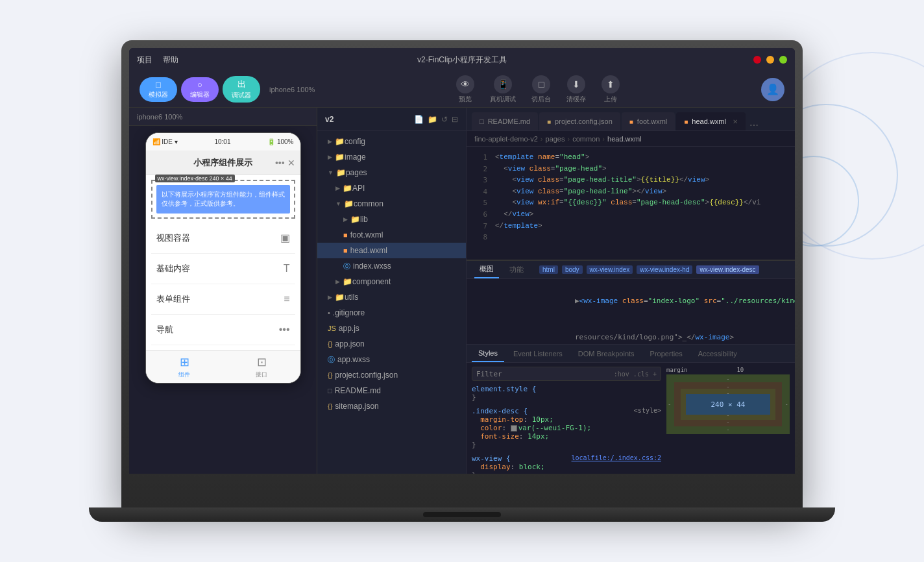  I want to click on tree-item-gitignore: • .gitignore, so click(392, 313).